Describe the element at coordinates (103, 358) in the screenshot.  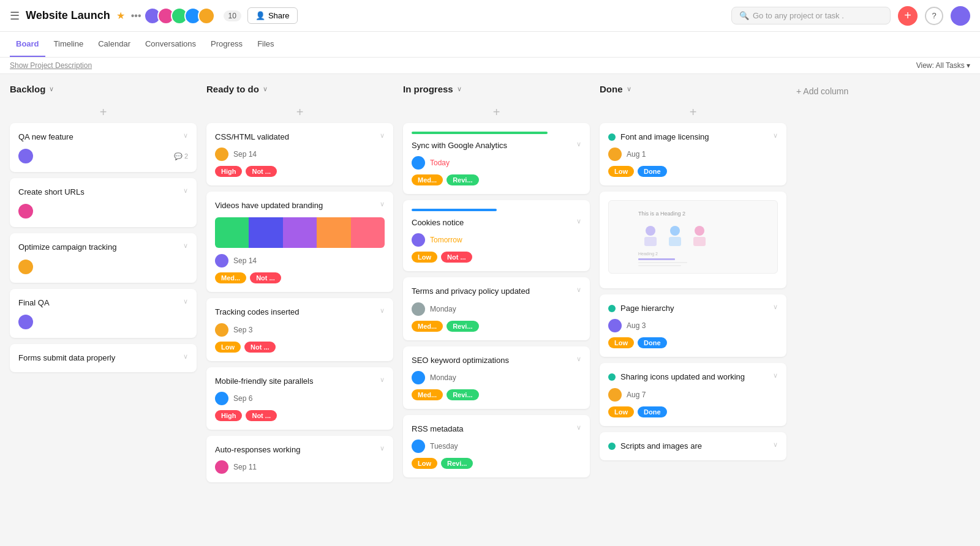
I see `card-forms-submit: Forms submit data properly ∨` at that location.